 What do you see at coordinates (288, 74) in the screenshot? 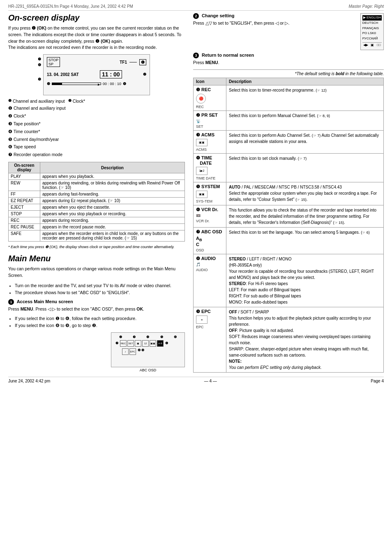
I see `default-note: *The default setting is bold in the foll…` at bounding box center [288, 74].